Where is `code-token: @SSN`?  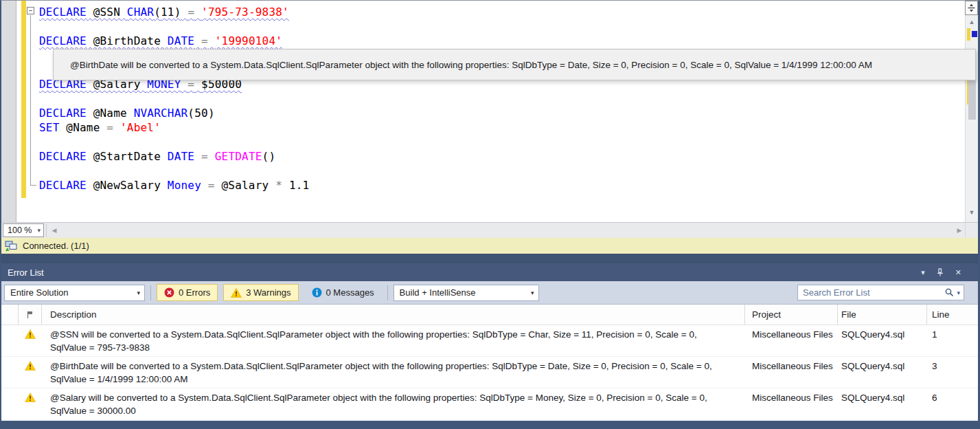 code-token: @SSN is located at coordinates (107, 12).